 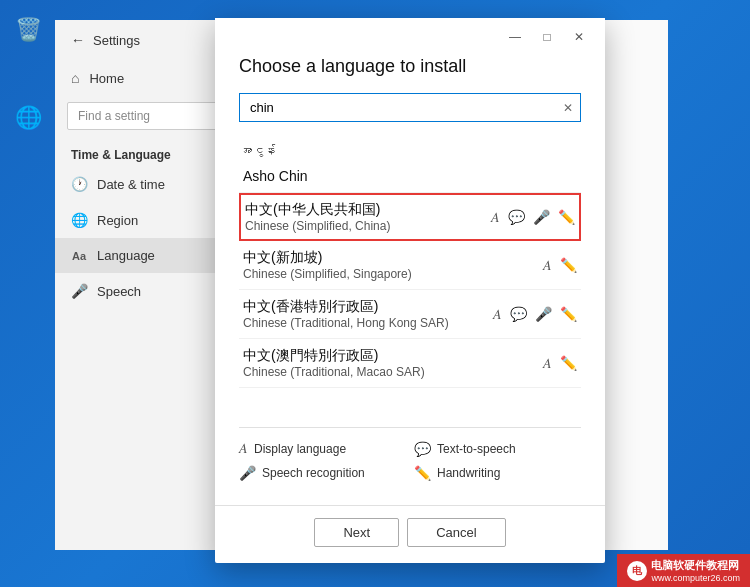 What do you see at coordinates (544, 314) in the screenshot?
I see `mic-icon-hk: 🎤` at bounding box center [544, 314].